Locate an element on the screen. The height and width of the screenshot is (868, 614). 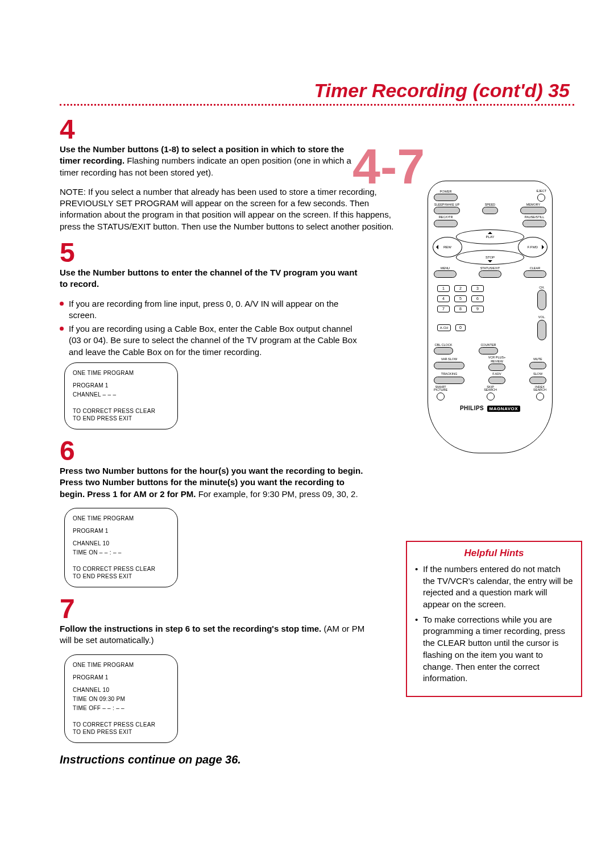
step6-rest: For example, for 9:30 PM, press 09, 30, … is located at coordinates (277, 494).